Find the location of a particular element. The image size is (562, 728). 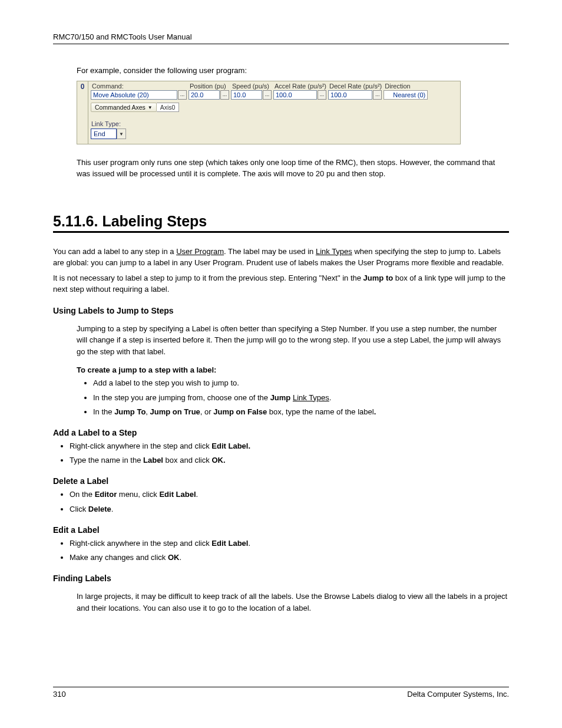

edit-label-list: Right-click anywhere in the step and cli… is located at coordinates (281, 551).